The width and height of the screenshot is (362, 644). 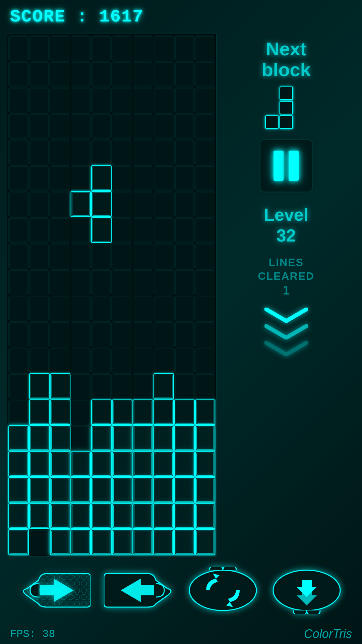 I want to click on next-block-preview, so click(x=286, y=108).